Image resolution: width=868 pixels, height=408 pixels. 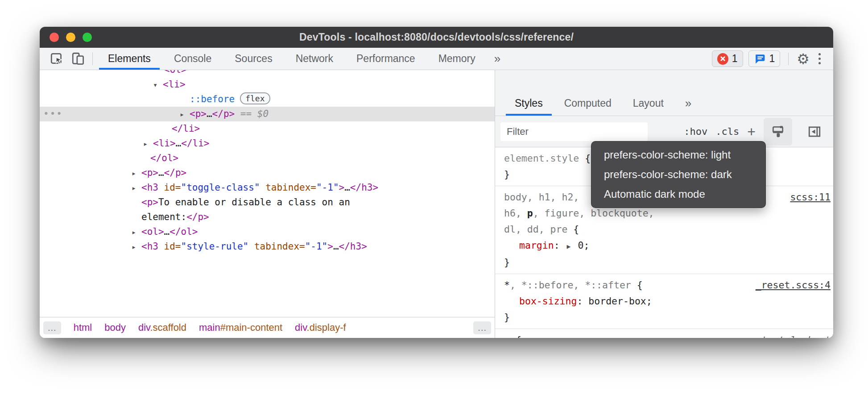 I want to click on error-count: 1, so click(x=735, y=59).